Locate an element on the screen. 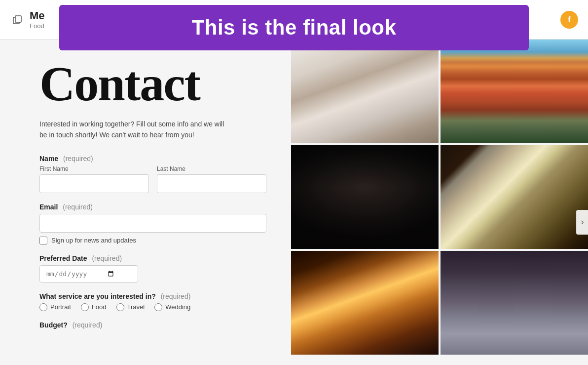 The image size is (588, 365). portrait-radio is located at coordinates (43, 307).